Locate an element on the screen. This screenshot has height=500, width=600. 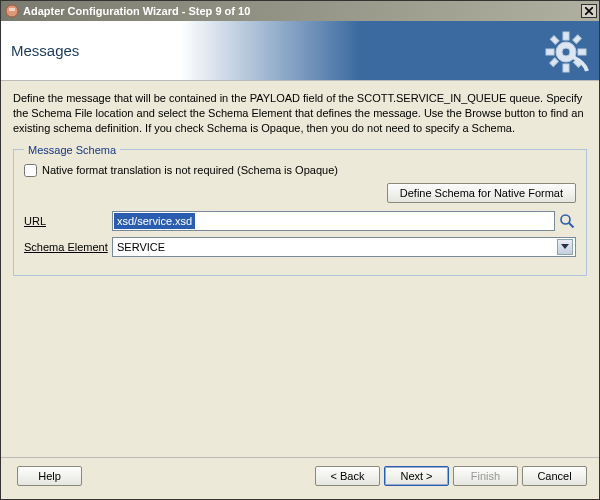
titlebar: Adapter Configuration Wizard - Step 9 of… is located at coordinates (300, 11).